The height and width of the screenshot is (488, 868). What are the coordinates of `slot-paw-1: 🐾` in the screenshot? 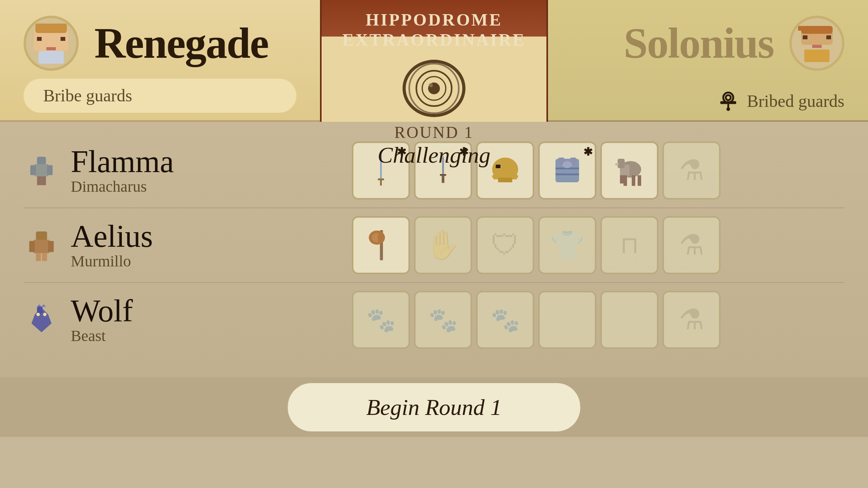 It's located at (381, 320).